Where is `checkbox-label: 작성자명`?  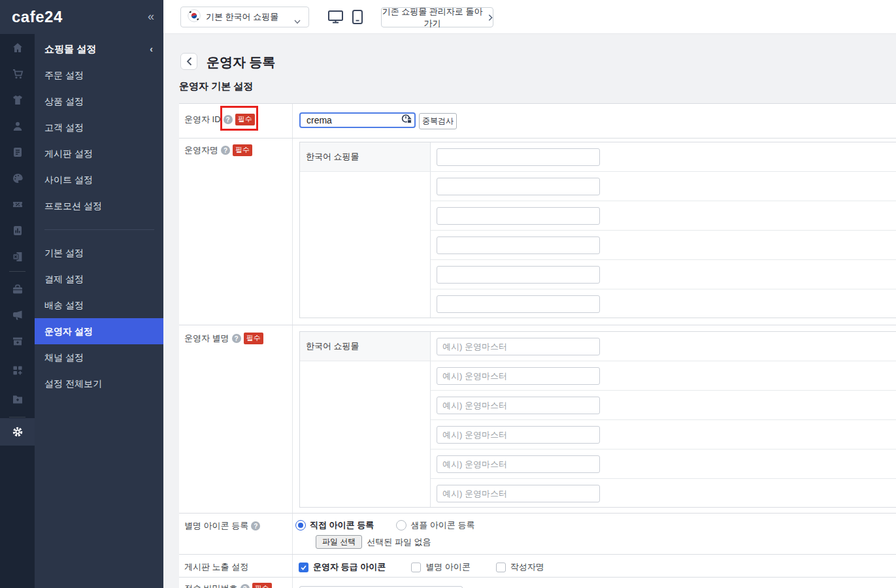
checkbox-label: 작성자명 is located at coordinates (527, 567).